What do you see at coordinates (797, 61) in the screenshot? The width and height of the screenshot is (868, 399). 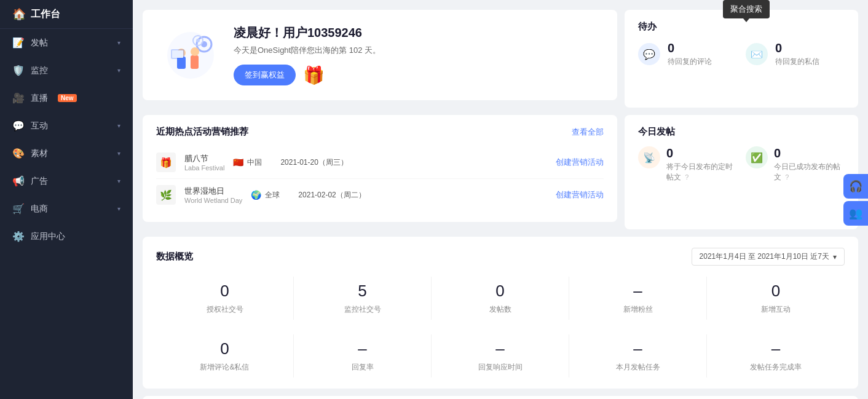 I see `todo-message-label: 待回复的私信` at bounding box center [797, 61].